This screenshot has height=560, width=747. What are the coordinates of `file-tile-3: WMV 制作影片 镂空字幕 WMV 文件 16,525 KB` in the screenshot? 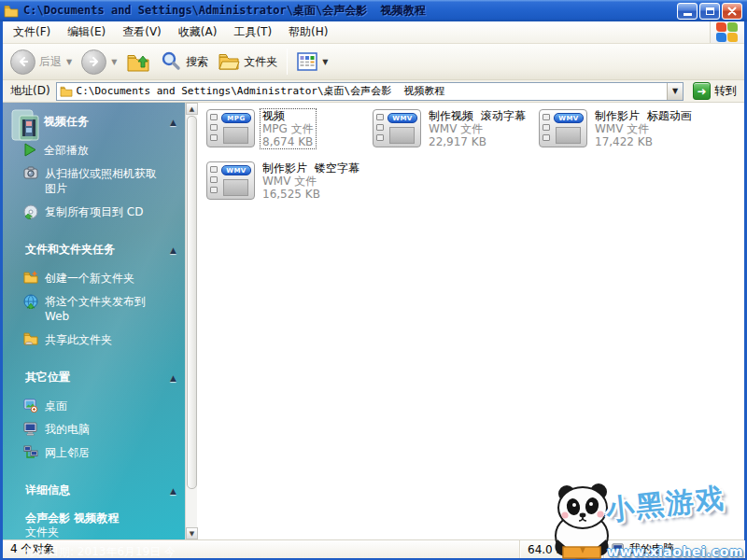 It's located at (289, 188).